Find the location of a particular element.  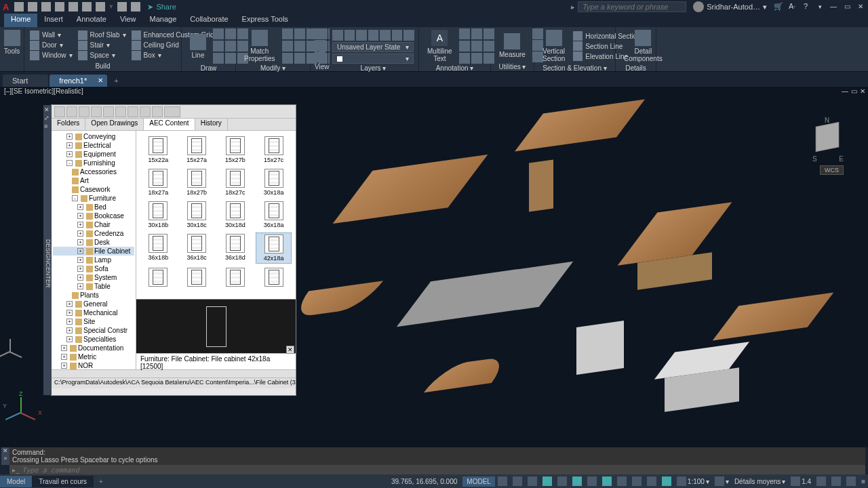

dyn-toggle-icon is located at coordinates (667, 481).